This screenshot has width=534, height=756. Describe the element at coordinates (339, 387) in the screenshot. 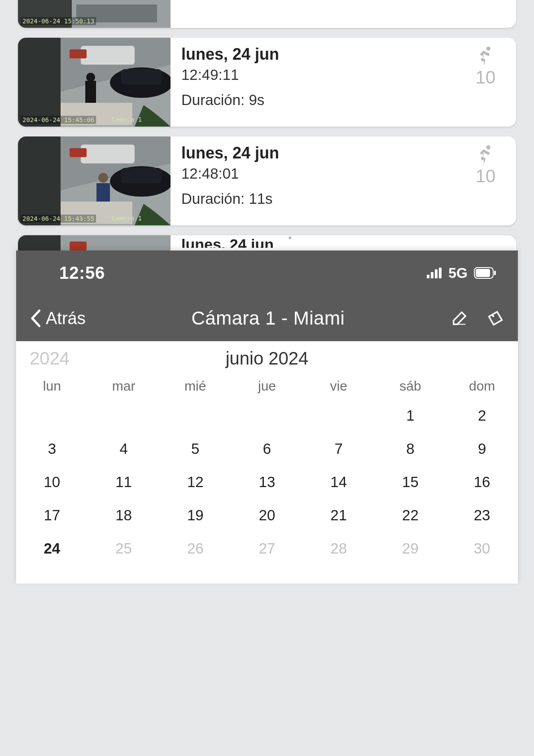

I see `calendar-dow: vie` at that location.